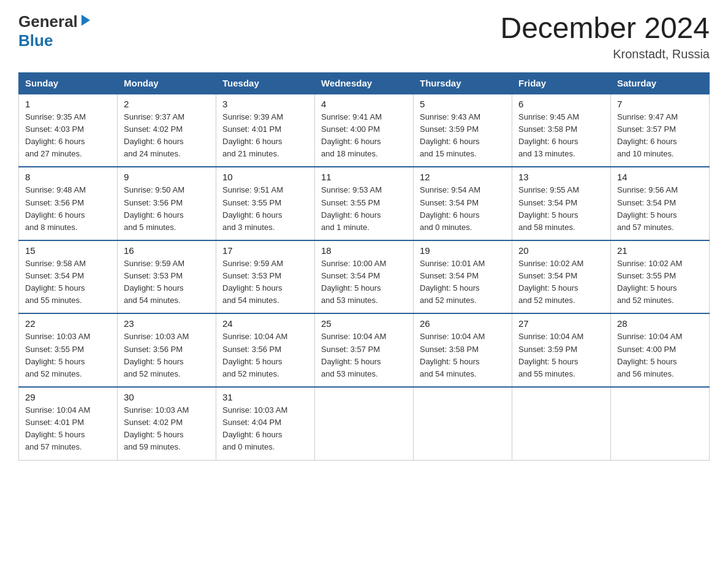 Image resolution: width=728 pixels, height=563 pixels. Describe the element at coordinates (364, 83) in the screenshot. I see `calendar-header-row: Sunday Monday Tuesday Wednesday Thursday…` at that location.